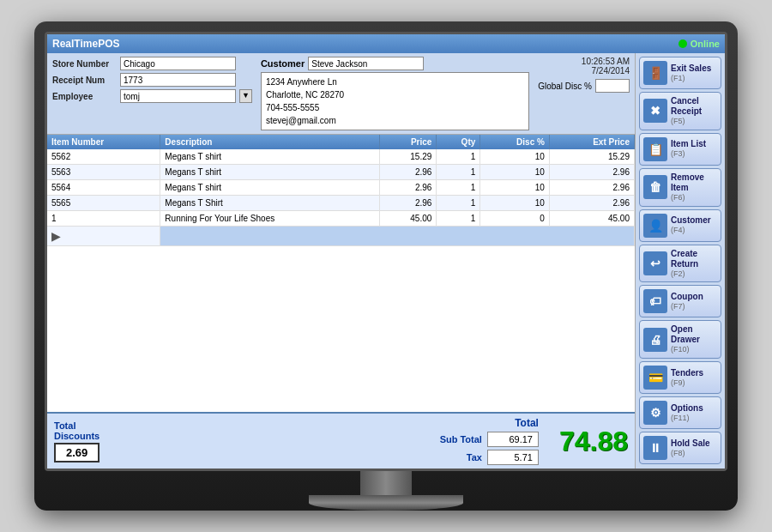 The width and height of the screenshot is (772, 532). Describe the element at coordinates (513, 439) in the screenshot. I see `subtotal-value: 69.17` at that location.